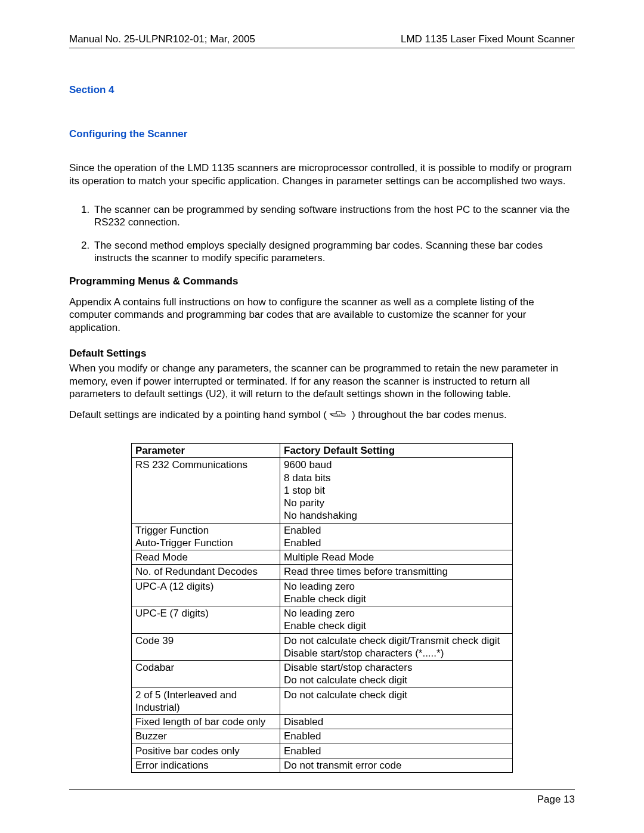 The image size is (644, 833). What do you see at coordinates (322, 800) in the screenshot?
I see `page-footer: Page 13` at bounding box center [322, 800].